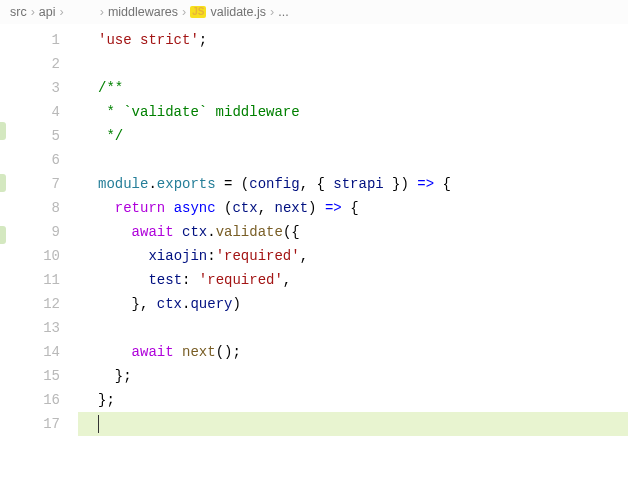 Image resolution: width=628 pixels, height=504 pixels. What do you see at coordinates (353, 112) in the screenshot?
I see `code-line: * `validate` middleware` at bounding box center [353, 112].